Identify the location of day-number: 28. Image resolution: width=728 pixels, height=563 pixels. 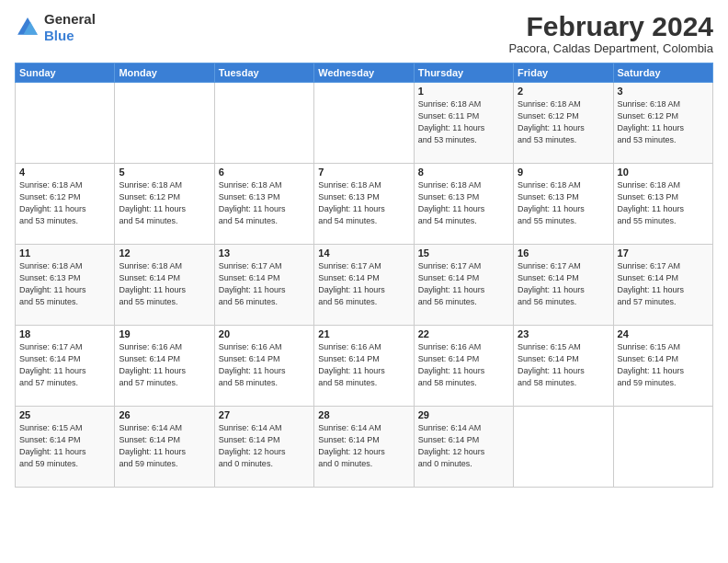
(364, 415).